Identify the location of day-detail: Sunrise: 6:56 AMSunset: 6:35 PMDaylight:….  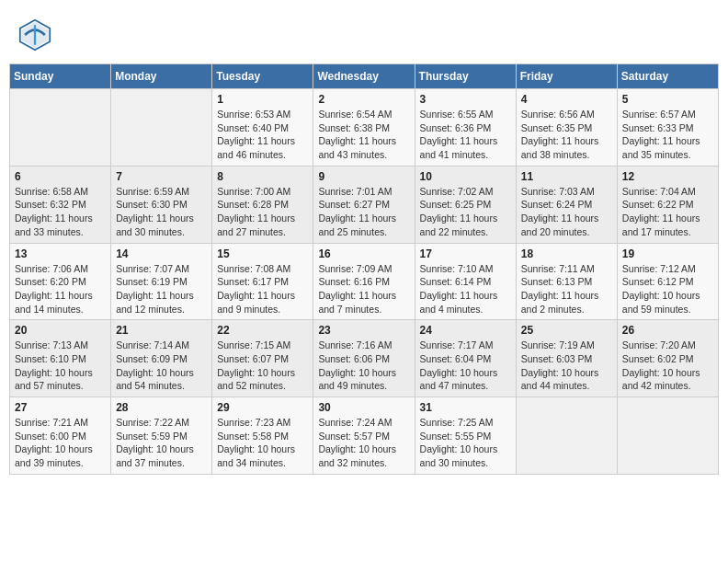
(566, 134).